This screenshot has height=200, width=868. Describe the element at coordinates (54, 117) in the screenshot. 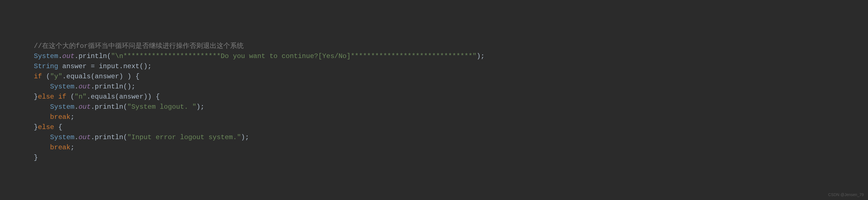

I see `code-line-8: break;` at that location.